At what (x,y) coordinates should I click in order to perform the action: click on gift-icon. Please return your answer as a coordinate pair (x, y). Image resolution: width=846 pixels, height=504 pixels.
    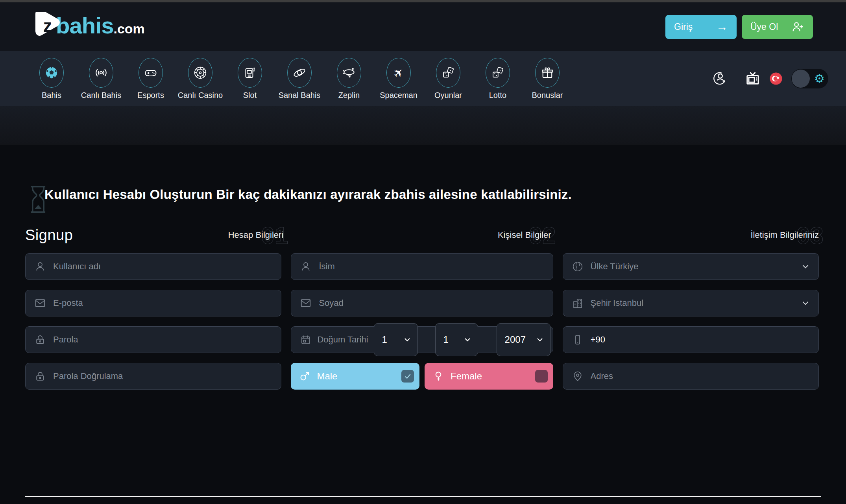
    Looking at the image, I should click on (547, 73).